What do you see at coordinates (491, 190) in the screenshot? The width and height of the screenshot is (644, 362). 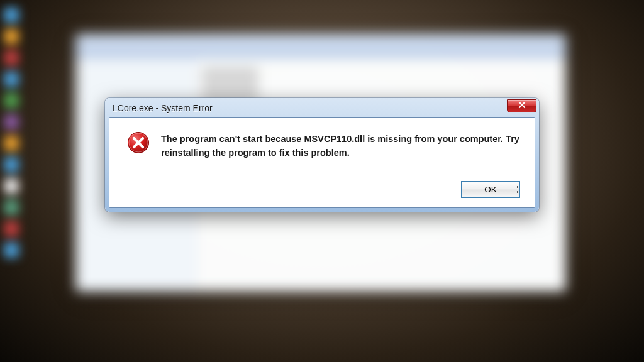 I see `ok-button: OK` at bounding box center [491, 190].